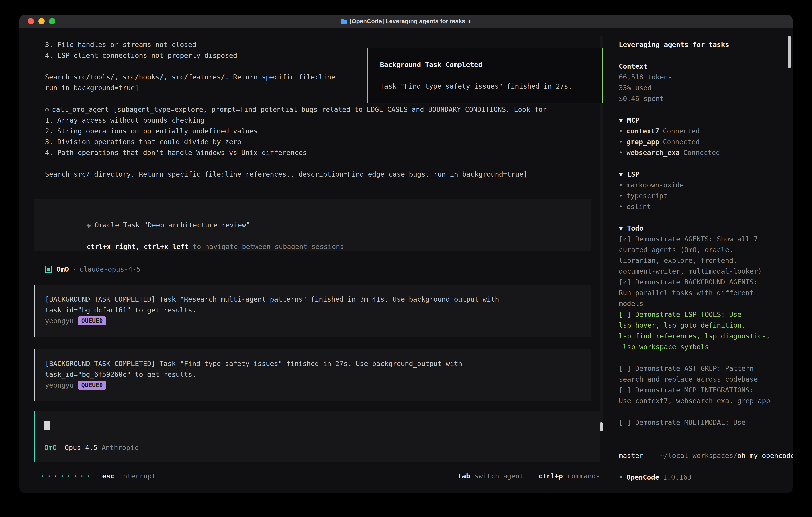  I want to click on todo-item: [ ] Demonstrate LSP TOOLS: Use lsp_hover…, so click(700, 331).